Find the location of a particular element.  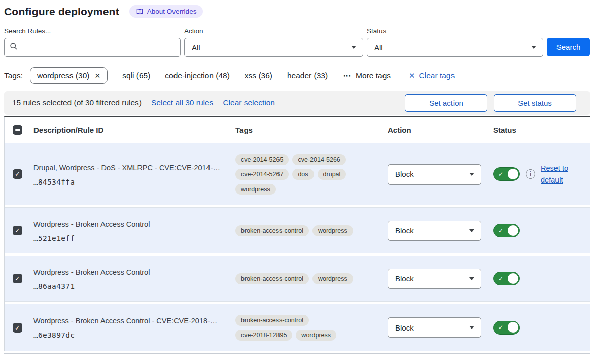

search-button: Search is located at coordinates (568, 47).